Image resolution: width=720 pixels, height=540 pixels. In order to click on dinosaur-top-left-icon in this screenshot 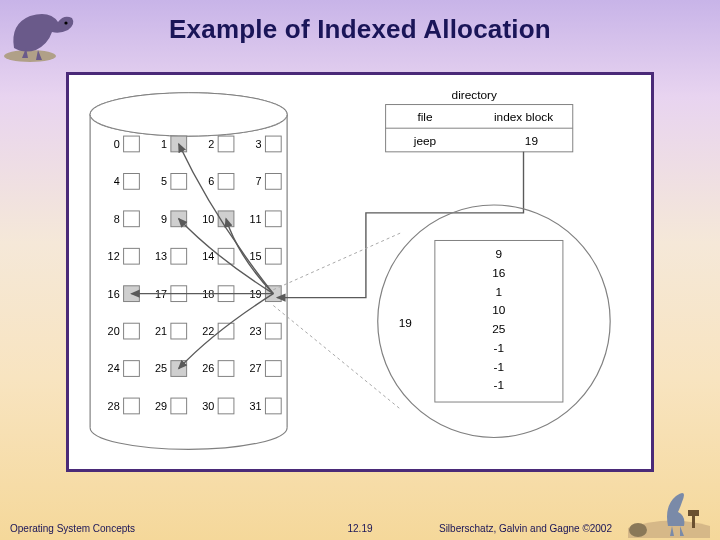, I will do `click(47, 34)`.